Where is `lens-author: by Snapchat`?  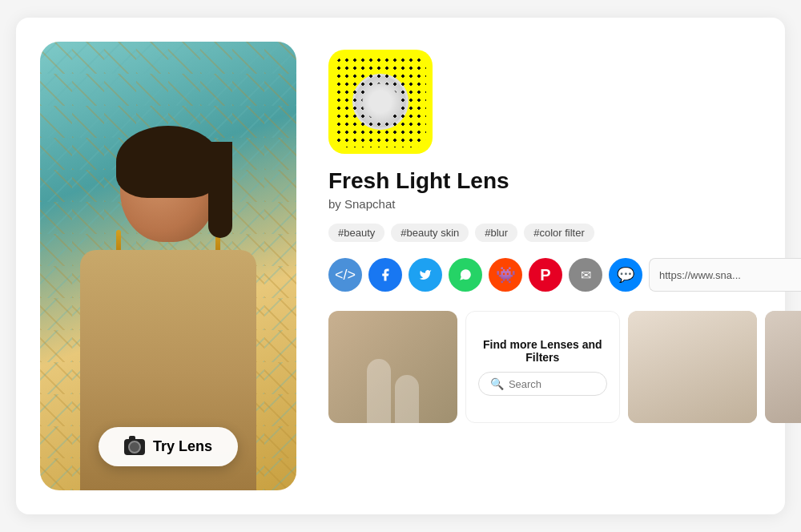
lens-author: by Snapchat is located at coordinates (565, 204).